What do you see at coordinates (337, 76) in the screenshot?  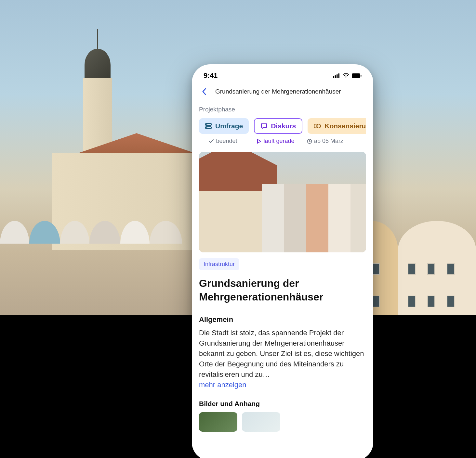 I see `cellular-icon` at bounding box center [337, 76].